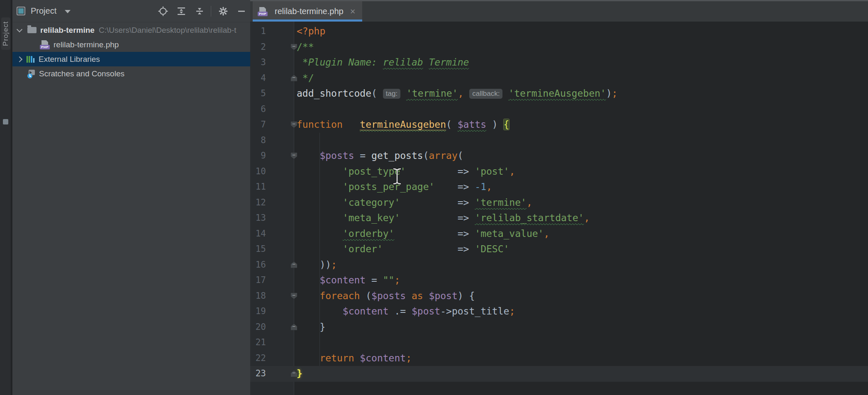 The width and height of the screenshot is (868, 395). I want to click on code-line-6: 6, so click(559, 110).